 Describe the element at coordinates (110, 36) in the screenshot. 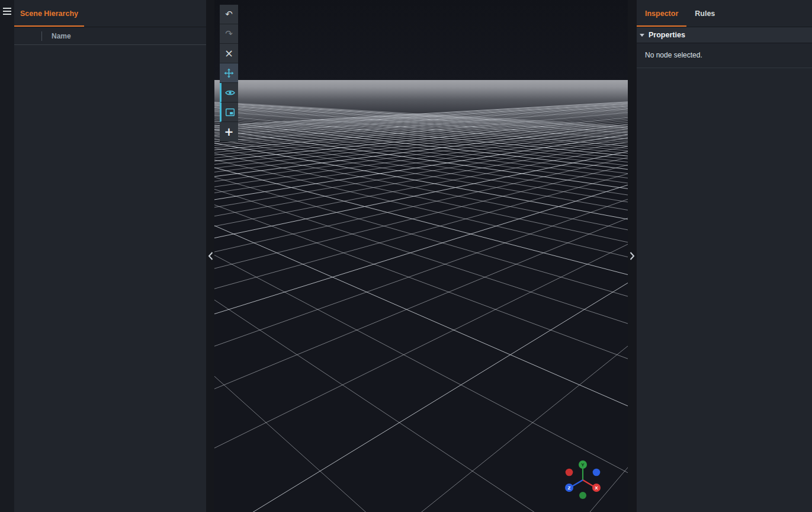

I see `hierarchy-table-header: Name` at that location.